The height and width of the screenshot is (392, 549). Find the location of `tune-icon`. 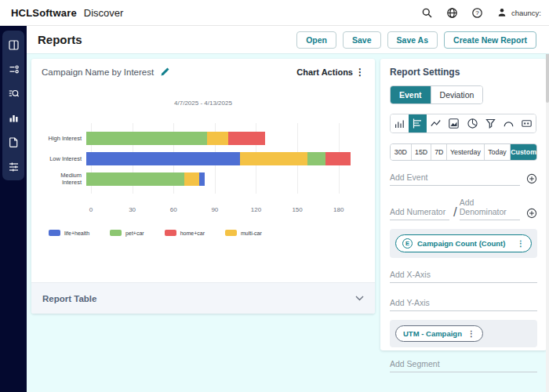

tune-icon is located at coordinates (14, 166).